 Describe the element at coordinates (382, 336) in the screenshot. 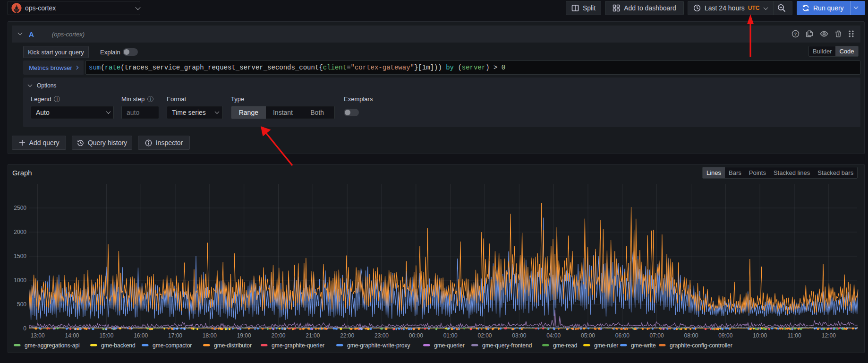

I see `svg-text: 23:00` at that location.